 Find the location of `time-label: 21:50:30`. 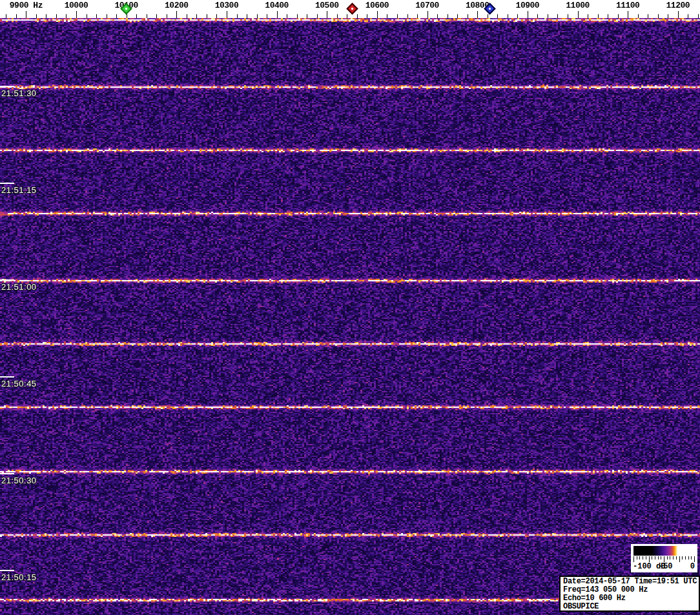

time-label: 21:50:30 is located at coordinates (19, 480).